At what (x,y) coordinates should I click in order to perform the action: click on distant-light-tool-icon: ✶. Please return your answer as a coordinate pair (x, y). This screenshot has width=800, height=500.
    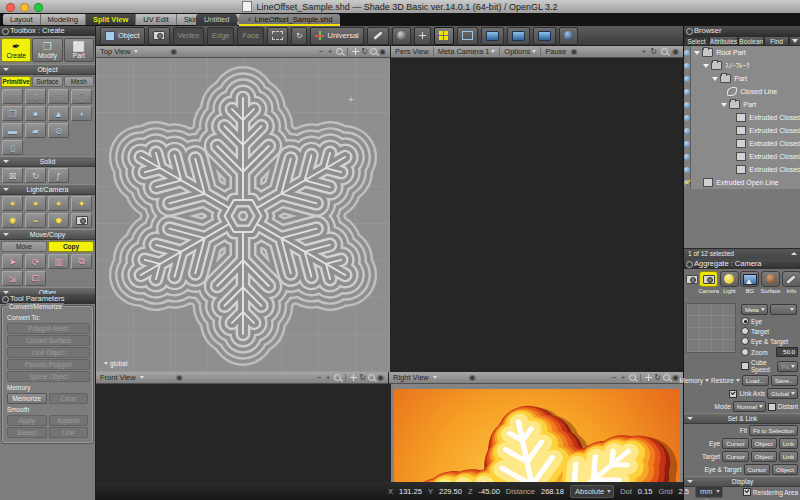
    Looking at the image, I should click on (58, 204).